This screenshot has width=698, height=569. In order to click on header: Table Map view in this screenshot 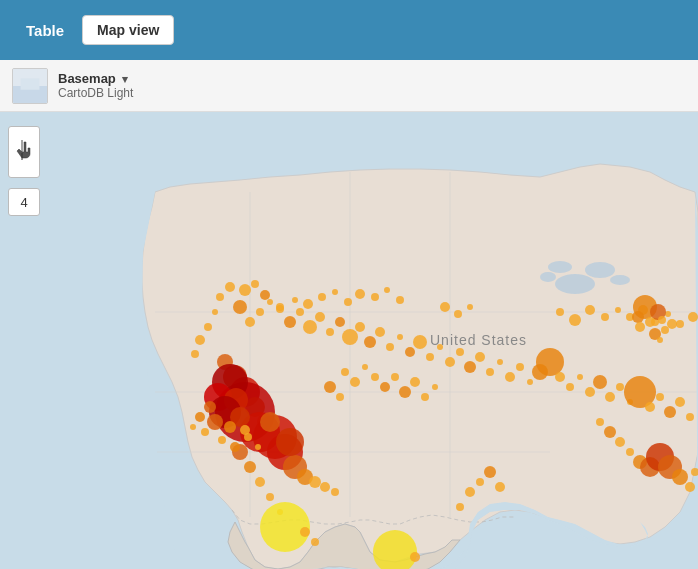, I will do `click(349, 30)`.